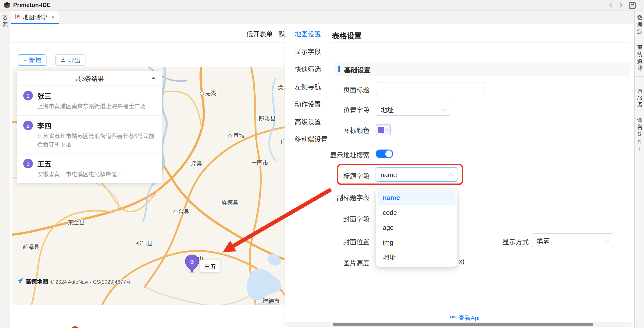 The height and width of the screenshot is (328, 644). I want to click on title-field-dropdown: name code age img 地址, so click(416, 228).